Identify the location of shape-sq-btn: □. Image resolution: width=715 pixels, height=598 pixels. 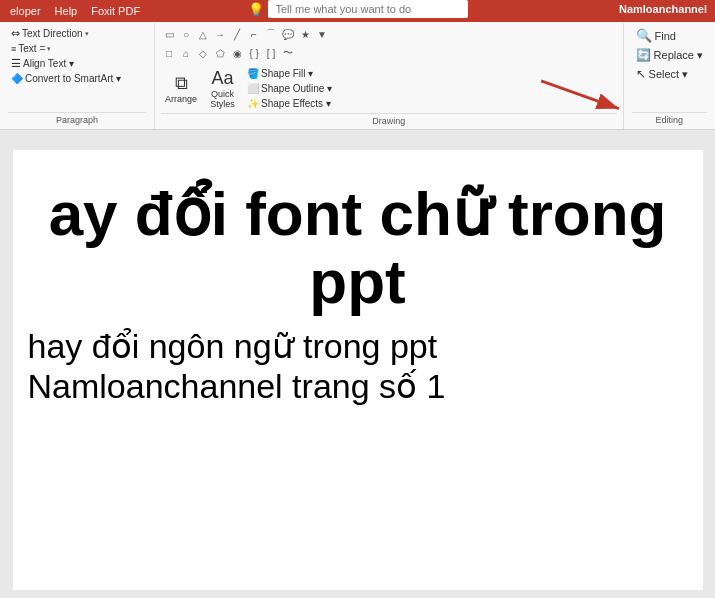
(169, 53).